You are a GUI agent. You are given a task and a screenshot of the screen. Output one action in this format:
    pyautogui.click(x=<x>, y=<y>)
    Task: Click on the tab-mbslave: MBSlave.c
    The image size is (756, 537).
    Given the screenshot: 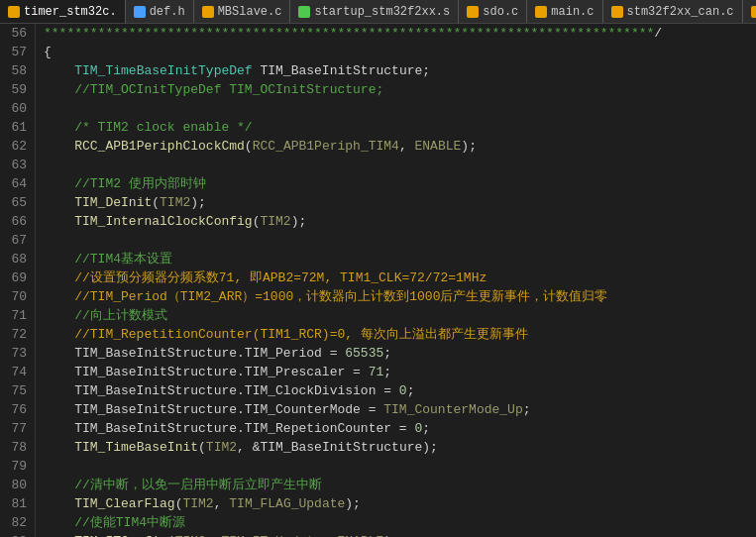 What is the action you would take?
    pyautogui.click(x=243, y=12)
    